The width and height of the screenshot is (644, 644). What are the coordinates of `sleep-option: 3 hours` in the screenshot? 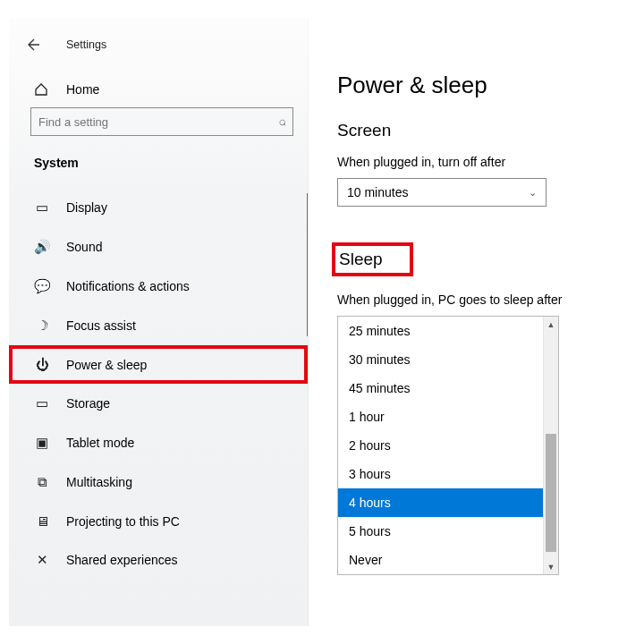 It's located at (448, 474).